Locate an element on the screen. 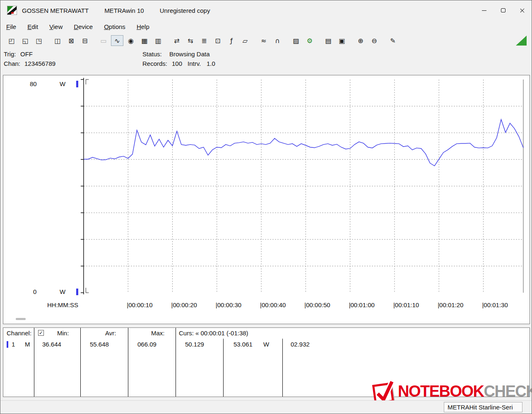 Image resolution: width=532 pixels, height=414 pixels. zoom-out-icon: ⊖ is located at coordinates (374, 41).